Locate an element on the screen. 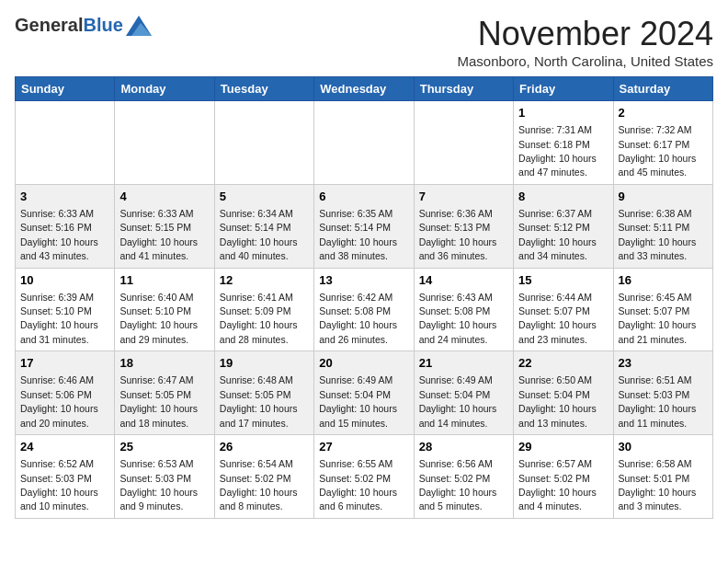 This screenshot has height=563, width=728. calendar-cell: 10Sunrise: 6:39 AM Sunset: 5:10 PM Dayli… is located at coordinates (65, 309).